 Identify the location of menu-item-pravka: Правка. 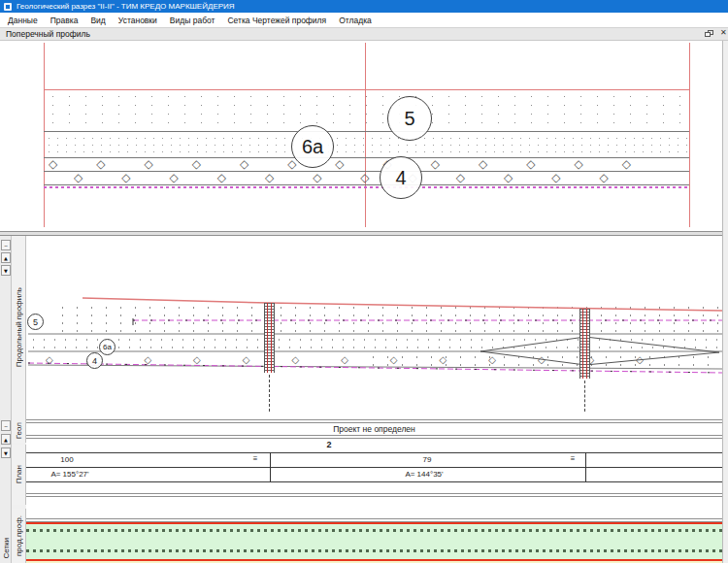
(64, 20).